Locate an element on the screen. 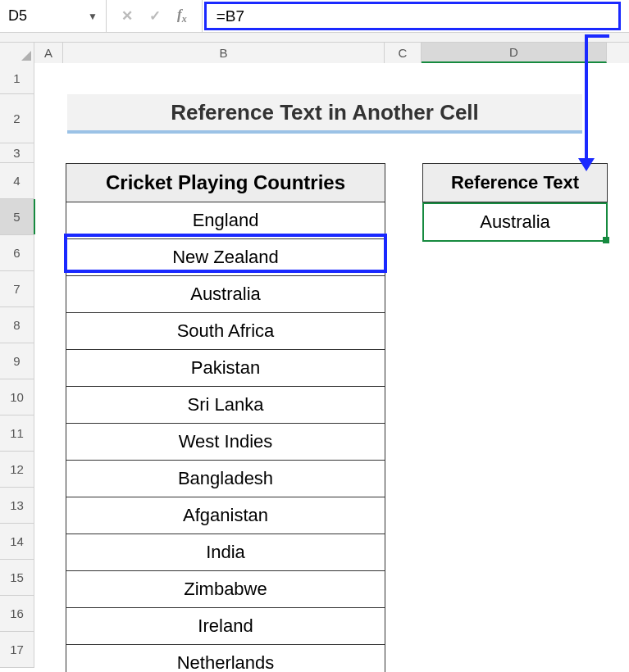  formula-bar-gap is located at coordinates (315, 38).